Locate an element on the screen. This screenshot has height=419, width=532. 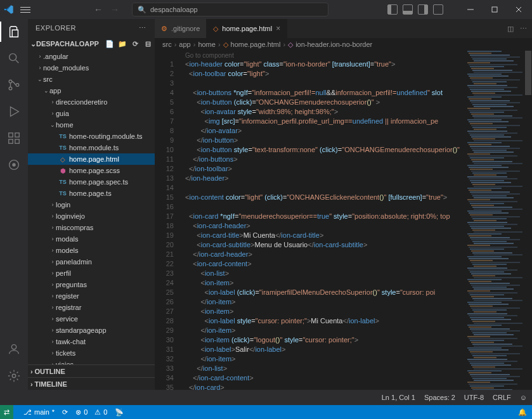
nav-back-icon: ← is located at coordinates (98, 10).